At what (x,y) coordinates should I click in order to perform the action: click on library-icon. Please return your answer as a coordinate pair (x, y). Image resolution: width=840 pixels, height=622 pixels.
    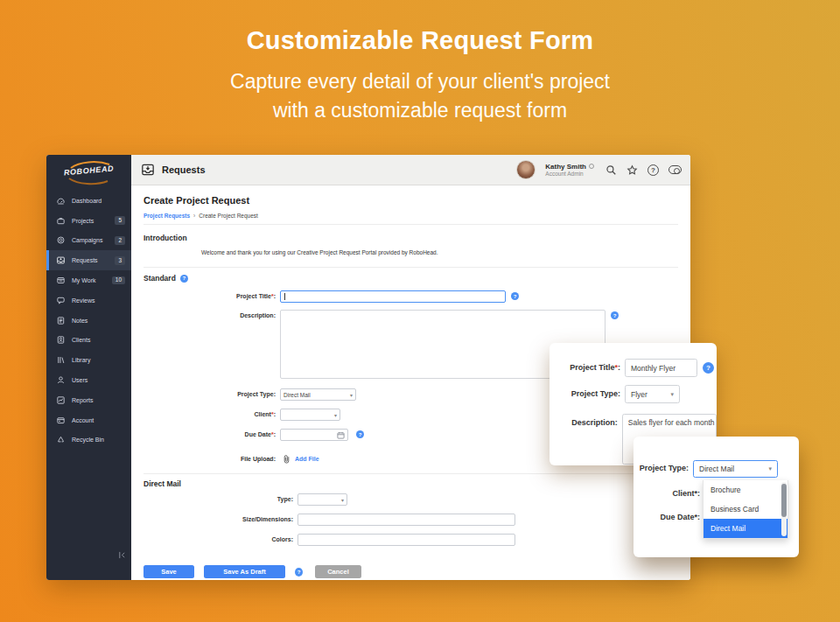
    Looking at the image, I should click on (61, 360).